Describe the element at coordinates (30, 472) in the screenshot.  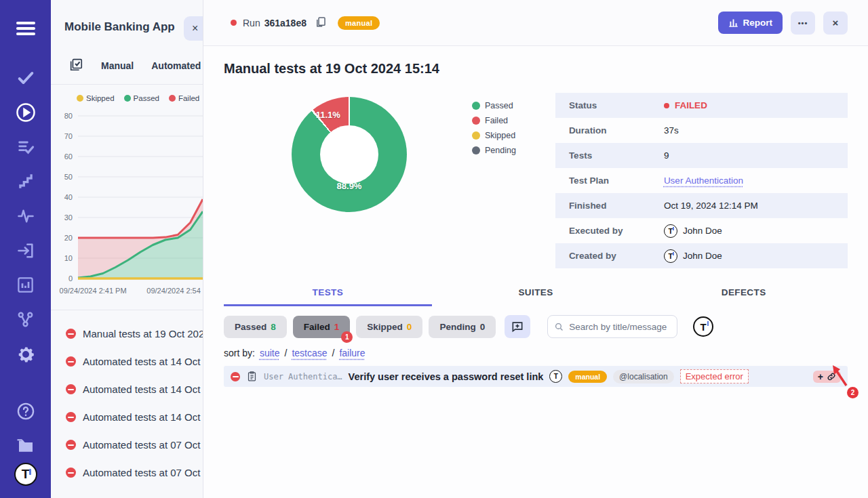
I see `logo-accent` at that location.